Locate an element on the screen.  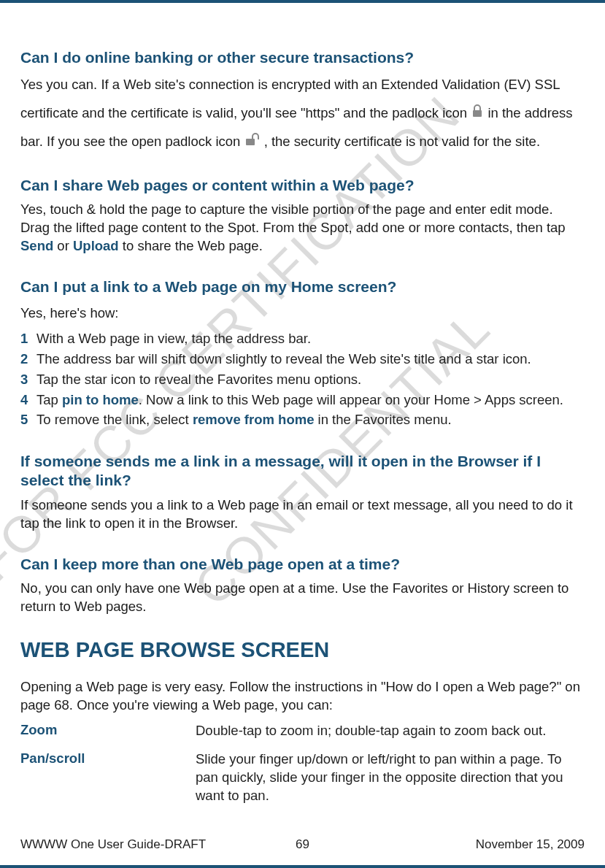
heading-multiple-pages: Can I keep more than one Web page open a… is located at coordinates (302, 564).